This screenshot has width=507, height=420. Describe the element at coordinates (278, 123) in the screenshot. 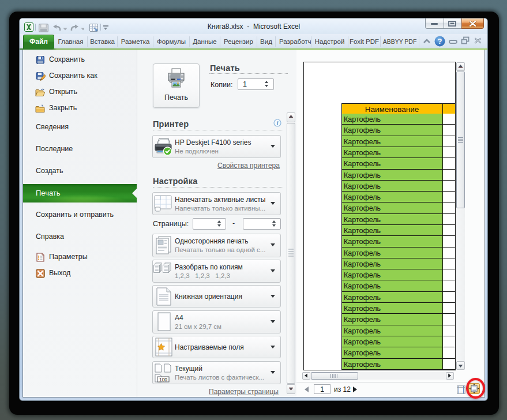

I see `svg-text: i` at that location.